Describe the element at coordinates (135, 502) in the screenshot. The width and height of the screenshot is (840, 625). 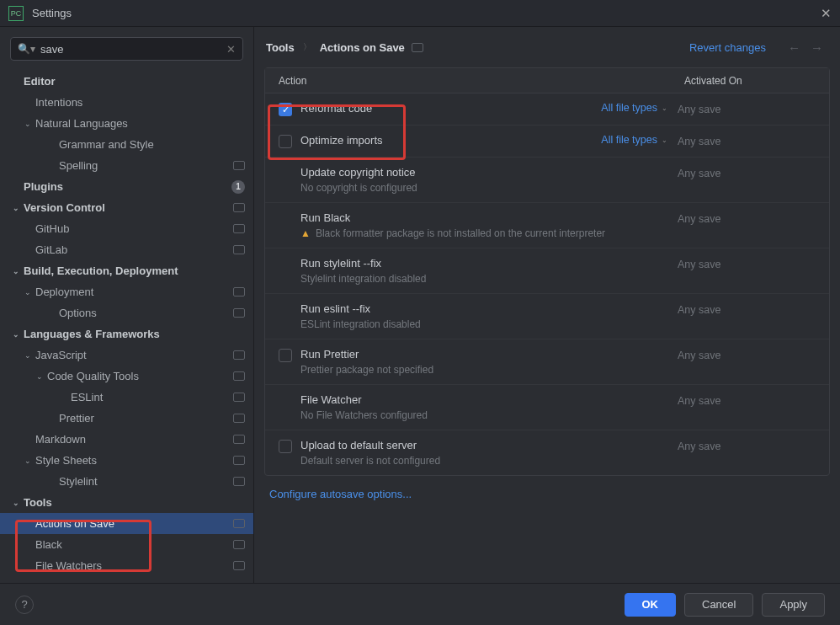
I see `tree-item-label: Tools` at that location.